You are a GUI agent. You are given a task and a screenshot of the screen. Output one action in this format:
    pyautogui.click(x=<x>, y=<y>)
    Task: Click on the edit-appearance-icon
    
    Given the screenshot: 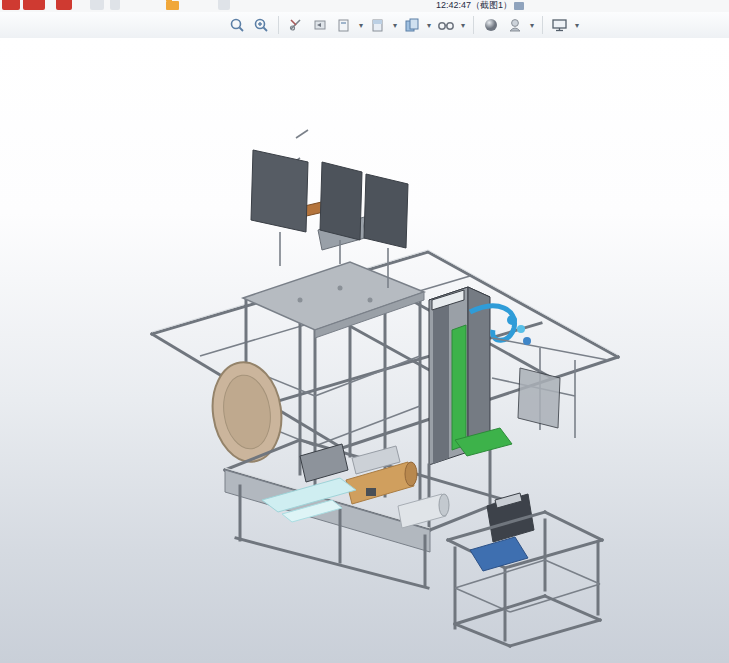 What is the action you would take?
    pyautogui.click(x=491, y=25)
    